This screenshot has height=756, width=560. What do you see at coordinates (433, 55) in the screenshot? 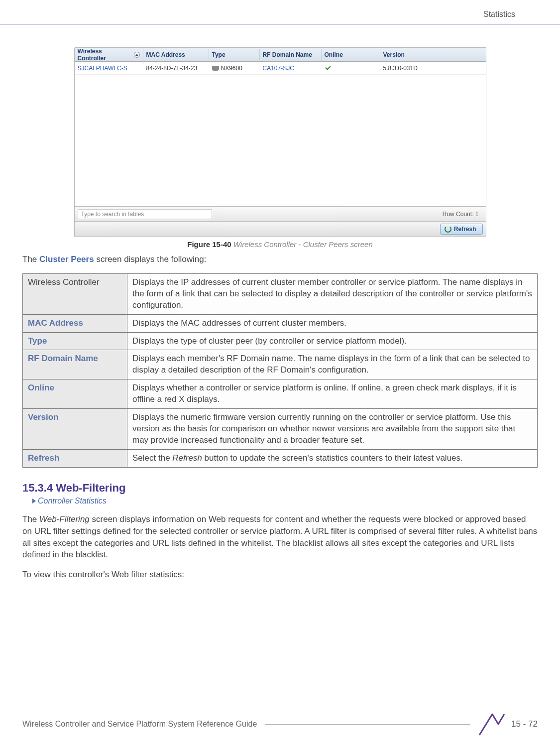
I see `col-version: Version` at bounding box center [433, 55].